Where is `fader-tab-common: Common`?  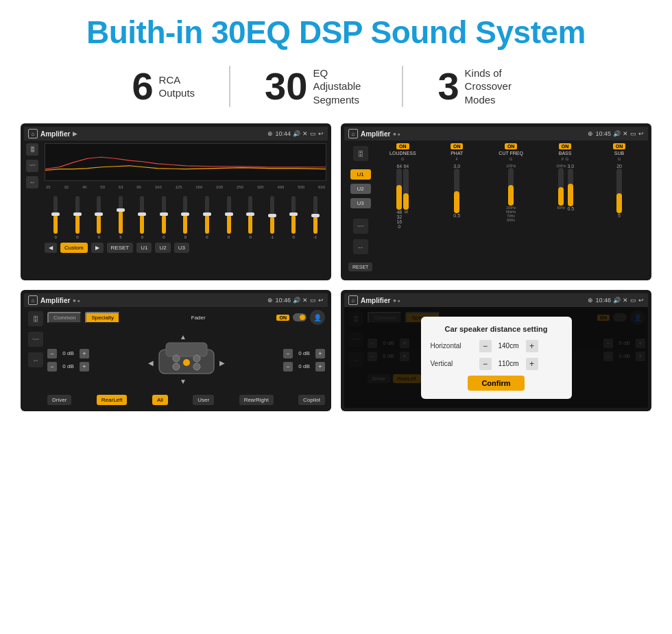
fader-tab-common: Common is located at coordinates (64, 318).